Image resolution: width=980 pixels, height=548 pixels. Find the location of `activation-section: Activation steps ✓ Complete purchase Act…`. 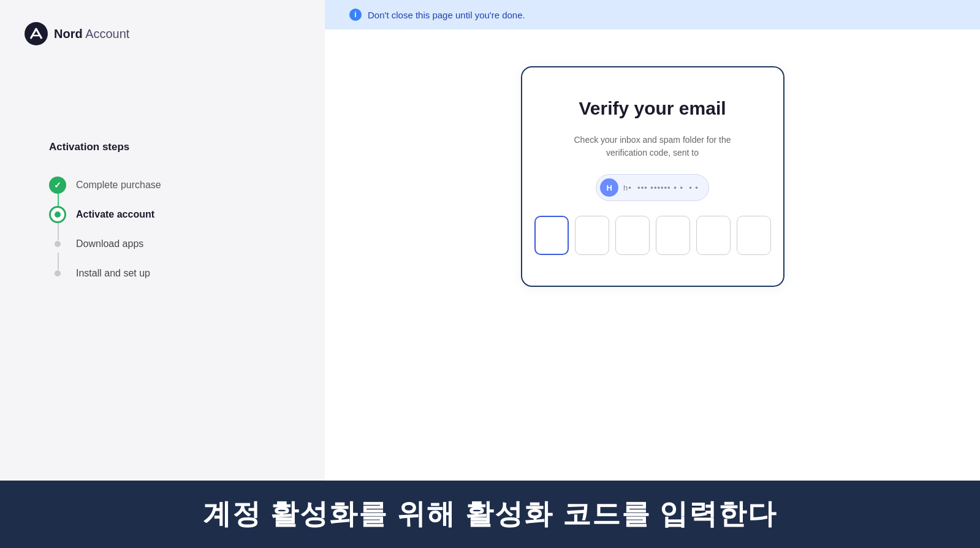

activation-section: Activation steps ✓ Complete purchase Act… is located at coordinates (162, 178).